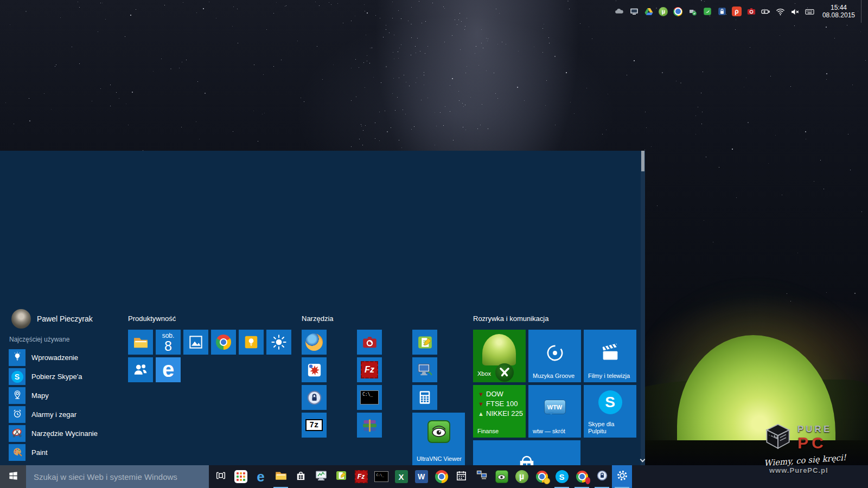 The width and height of the screenshot is (868, 488). Describe the element at coordinates (314, 342) in the screenshot. I see `tile-firefox` at that location.